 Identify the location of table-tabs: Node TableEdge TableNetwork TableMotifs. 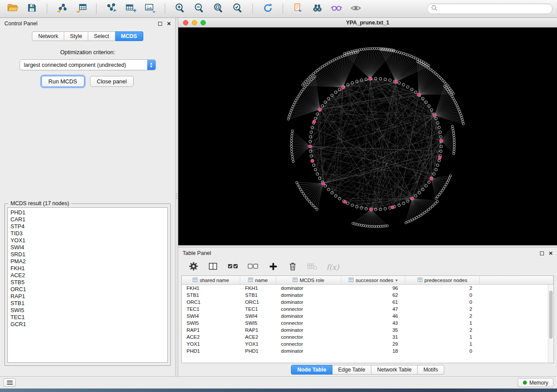
(367, 370).